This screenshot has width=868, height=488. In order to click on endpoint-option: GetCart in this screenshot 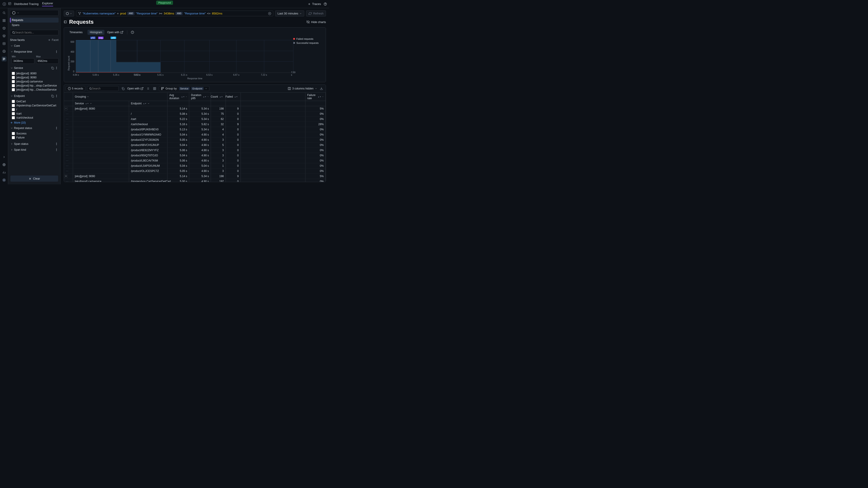, I will do `click(35, 101)`.